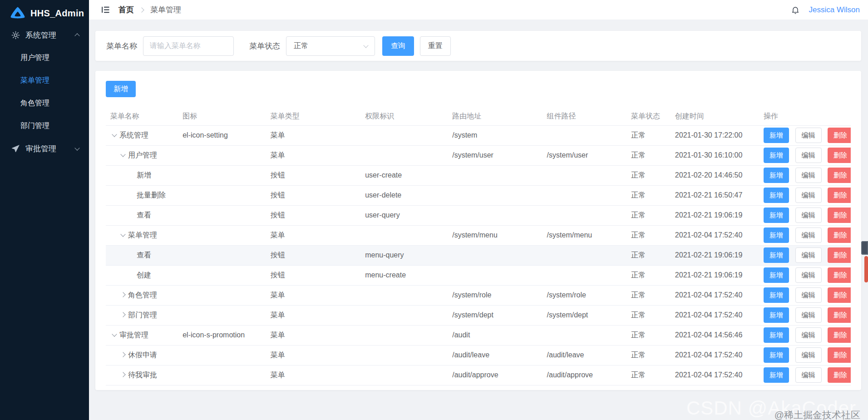 The height and width of the screenshot is (420, 868). Describe the element at coordinates (44, 92) in the screenshot. I see `sidebar-menu: 系统管理 用户管理 菜单管理 角色管理 部门管理 审批管` at that location.